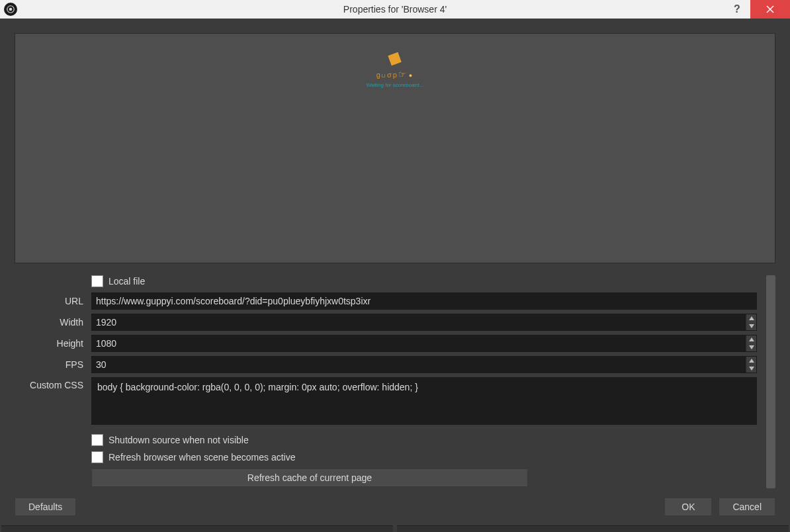 This screenshot has height=532, width=790. I want to click on refresh-cache-button: Refresh cache of current page, so click(310, 478).